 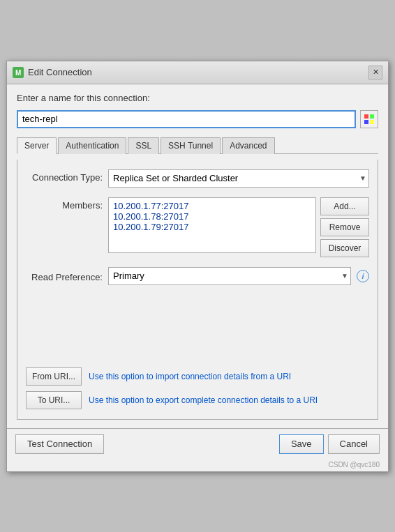 I want to click on name-label: Enter a name for this connection:, so click(x=198, y=98).